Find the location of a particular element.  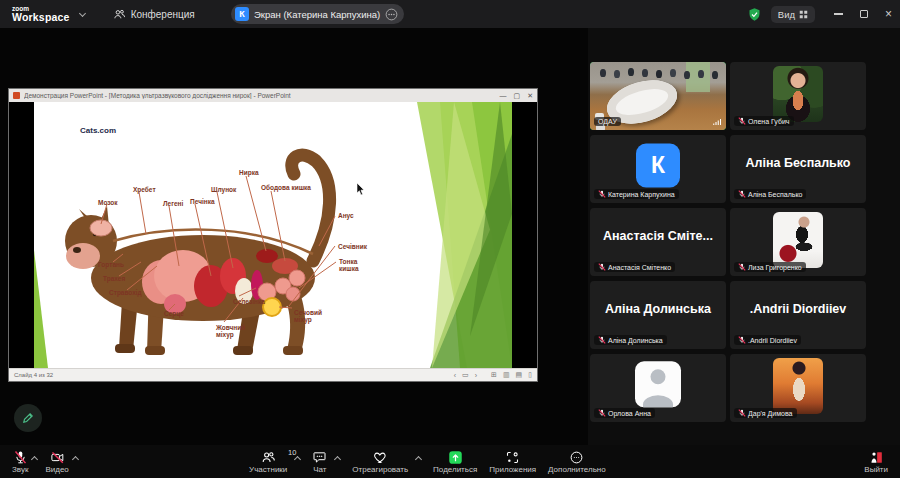

video-options-chevron is located at coordinates (76, 458).